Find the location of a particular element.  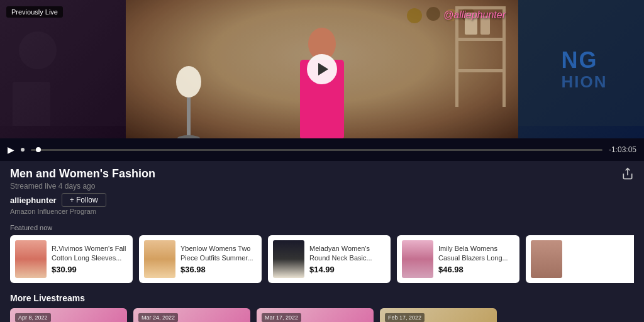

product-info-3: Meladyan Women's Round Neck Basic... $14… is located at coordinates (347, 259).